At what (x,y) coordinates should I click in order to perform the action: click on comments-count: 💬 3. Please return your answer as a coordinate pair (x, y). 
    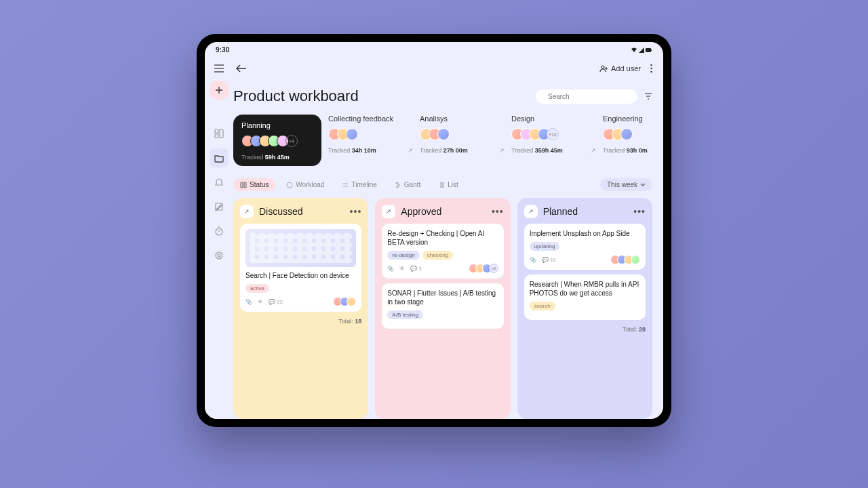
    Looking at the image, I should click on (416, 268).